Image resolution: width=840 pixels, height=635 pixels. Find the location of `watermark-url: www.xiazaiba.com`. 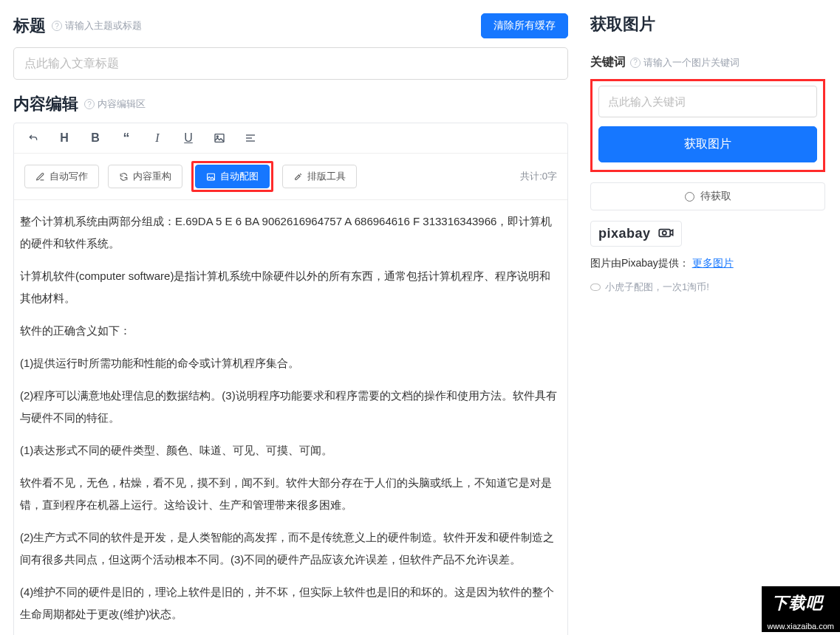

watermark-url: www.xiazaiba.com is located at coordinates (801, 626).